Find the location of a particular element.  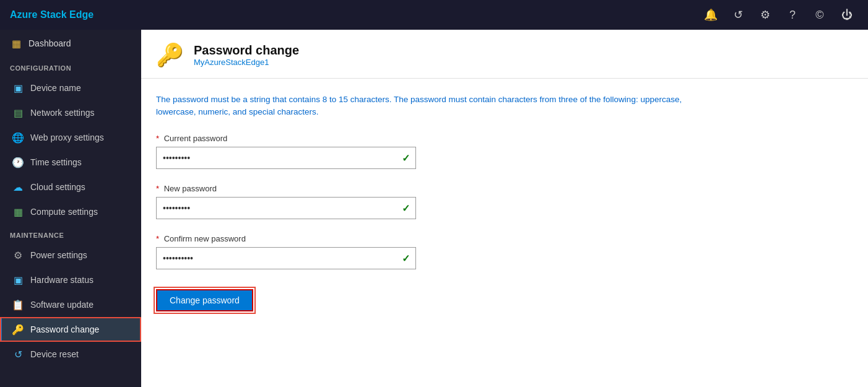

copyright-icon: © is located at coordinates (820, 15).